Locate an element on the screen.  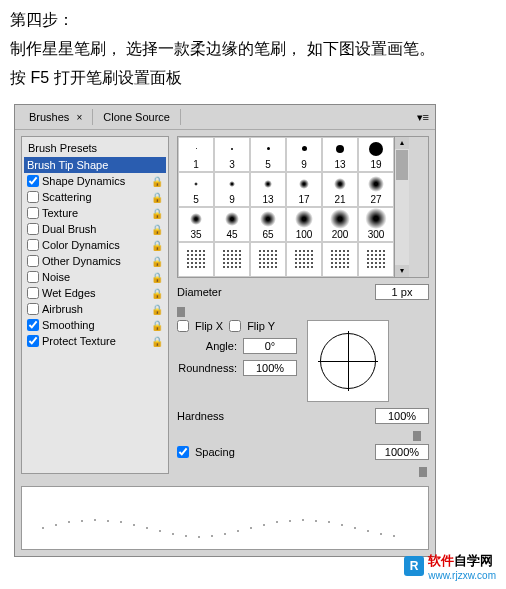
flipy-checkbox is located at coordinates (235, 326).